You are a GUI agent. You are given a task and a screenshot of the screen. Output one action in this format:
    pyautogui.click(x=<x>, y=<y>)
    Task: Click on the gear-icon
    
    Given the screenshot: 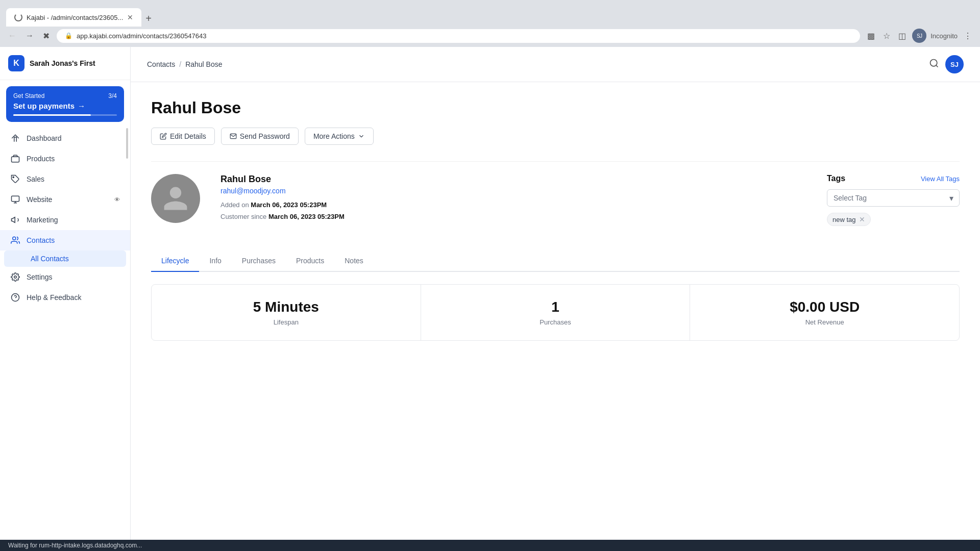 What is the action you would take?
    pyautogui.click(x=15, y=277)
    